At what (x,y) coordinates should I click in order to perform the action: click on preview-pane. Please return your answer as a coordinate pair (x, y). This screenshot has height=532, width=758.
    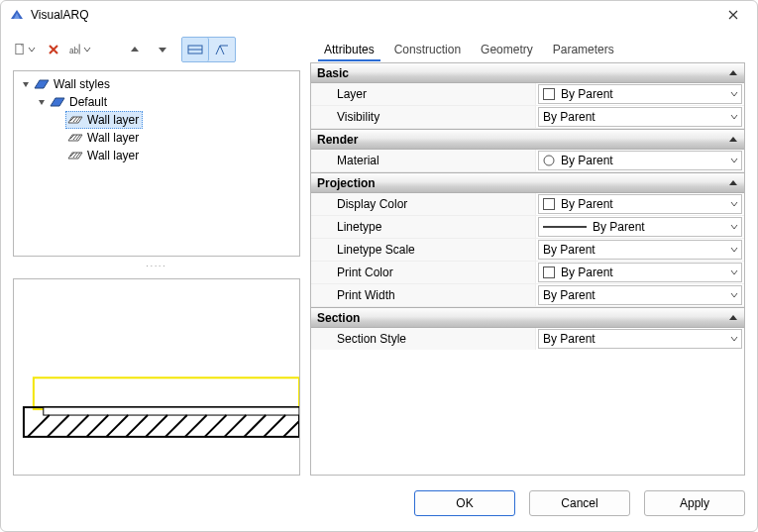
    Looking at the image, I should click on (157, 376).